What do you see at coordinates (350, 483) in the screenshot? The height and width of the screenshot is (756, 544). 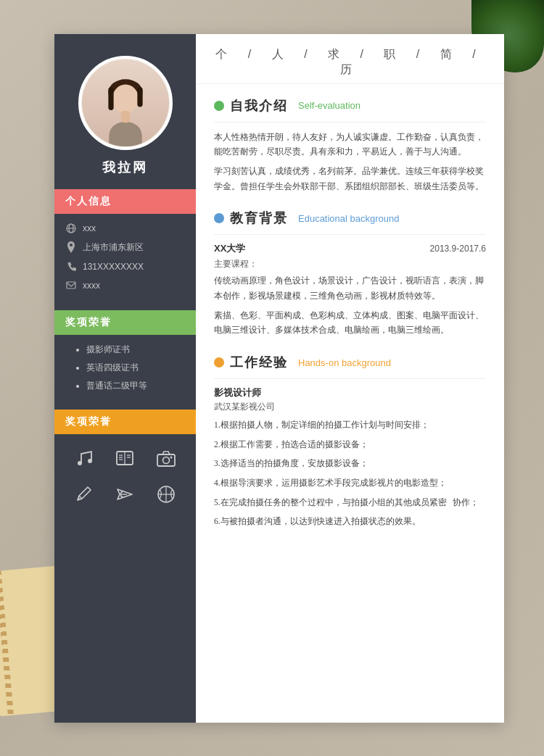 I see `duty-4: 4.根据导演要求，运用摄影艺术手段完成影视片的电影造型；` at bounding box center [350, 483].